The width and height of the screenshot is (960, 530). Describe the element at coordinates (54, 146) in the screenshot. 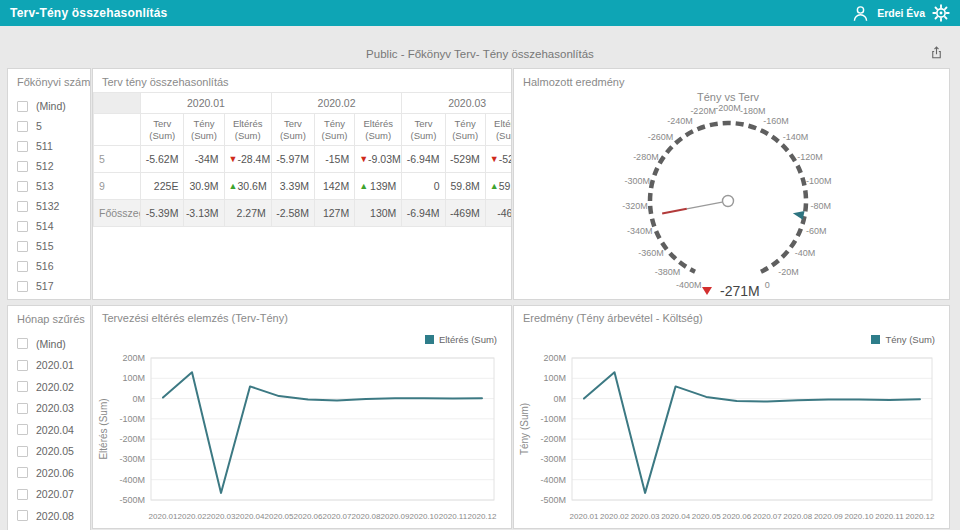

I see `account-filter-option: 511` at that location.